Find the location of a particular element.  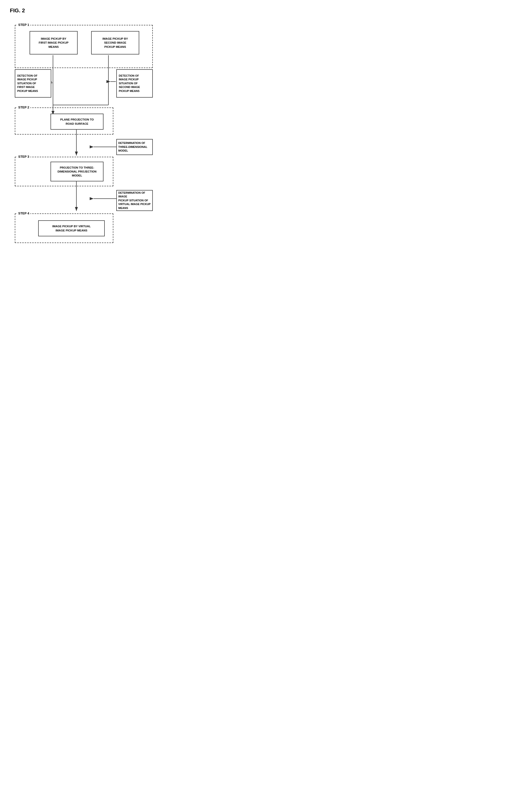

step1-label: STEP 1 is located at coordinates (24, 25).